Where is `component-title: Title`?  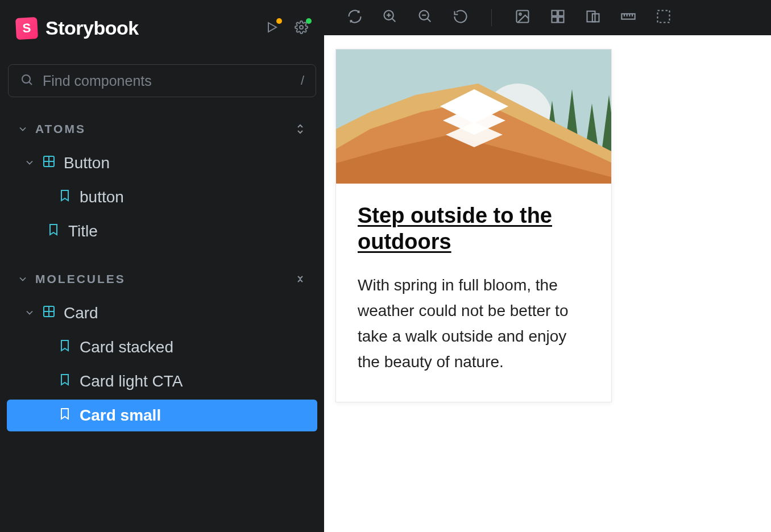
component-title: Title is located at coordinates (162, 231).